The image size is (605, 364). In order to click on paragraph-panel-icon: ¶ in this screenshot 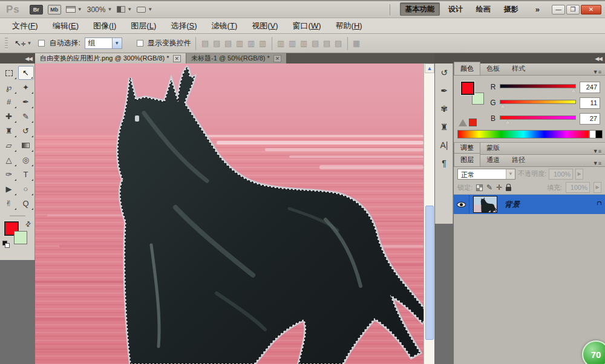, I will do `click(444, 163)`.